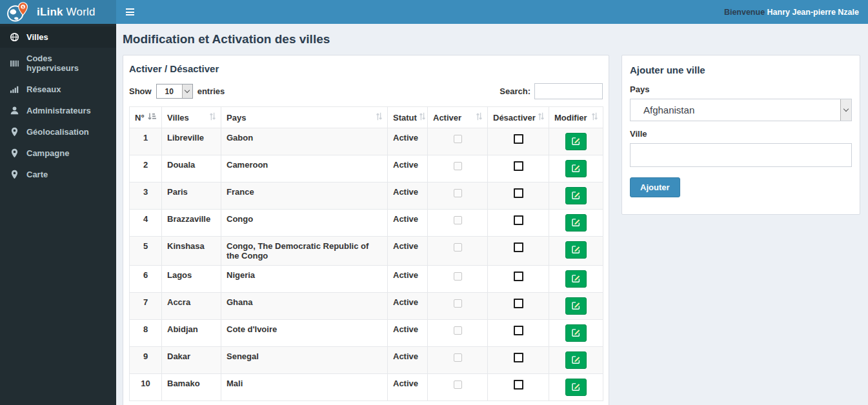 The image size is (868, 405). Describe the element at coordinates (408, 117) in the screenshot. I see `column-header-statut: Statut` at that location.